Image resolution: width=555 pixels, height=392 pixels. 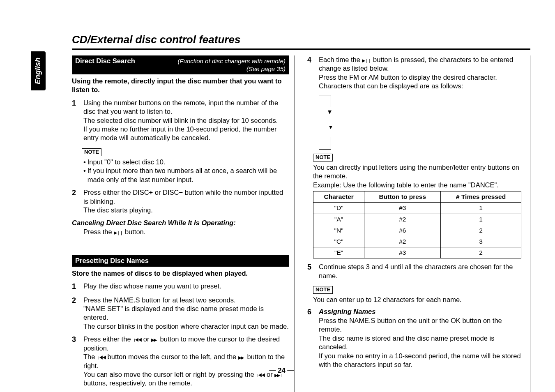 What do you see at coordinates (419, 185) in the screenshot?
I see `note4-line-b: Example: Use the following table to ente…` at bounding box center [419, 185].